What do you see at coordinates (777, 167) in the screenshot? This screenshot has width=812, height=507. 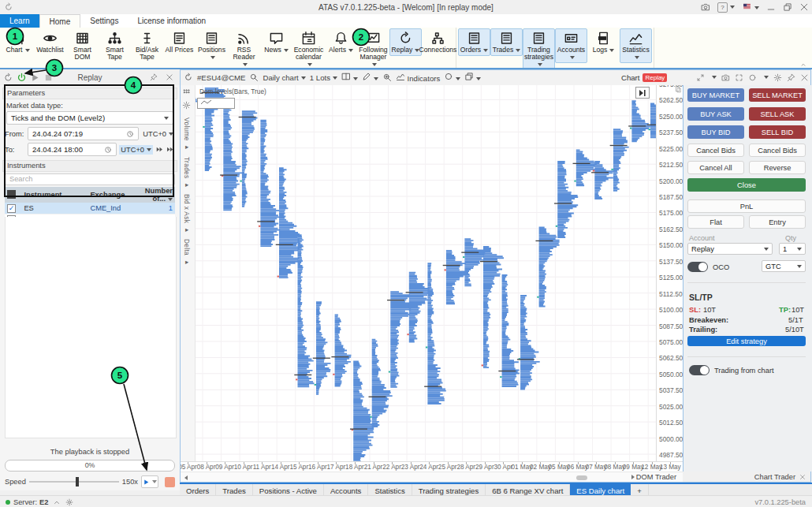 I see `reverse-button: Reverse` at bounding box center [777, 167].